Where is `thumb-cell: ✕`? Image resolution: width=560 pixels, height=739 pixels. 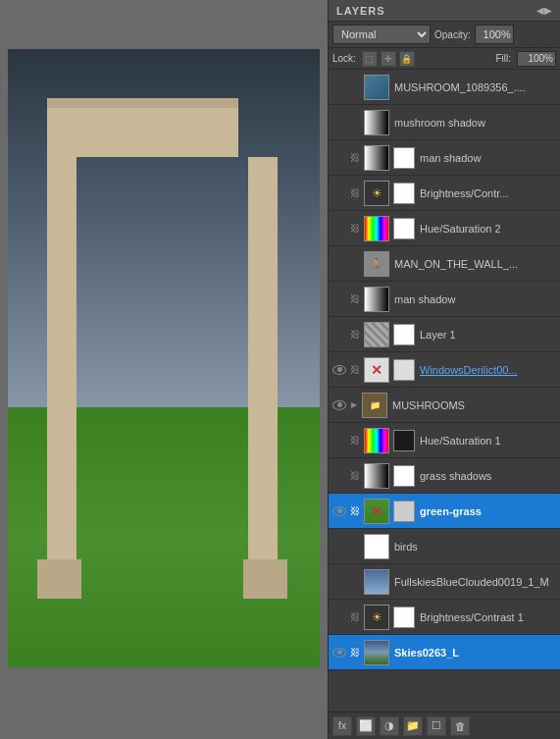
thumb-cell: ✕ is located at coordinates (377, 370).